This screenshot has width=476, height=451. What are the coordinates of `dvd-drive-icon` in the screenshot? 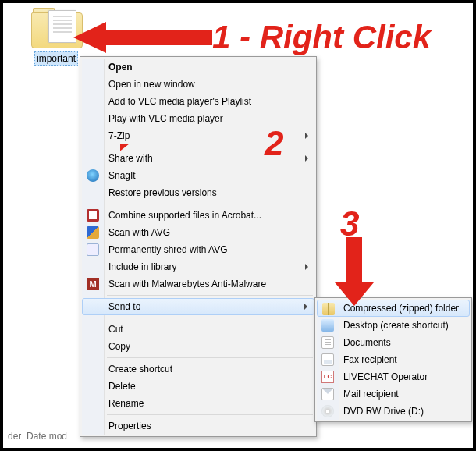 It's located at (328, 411).